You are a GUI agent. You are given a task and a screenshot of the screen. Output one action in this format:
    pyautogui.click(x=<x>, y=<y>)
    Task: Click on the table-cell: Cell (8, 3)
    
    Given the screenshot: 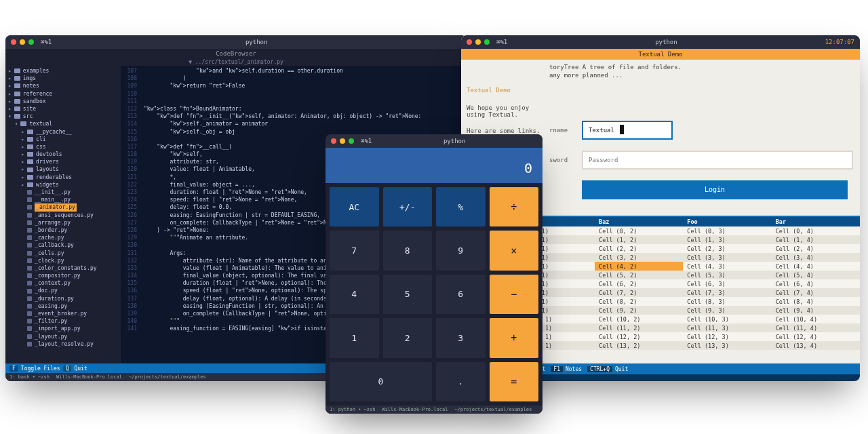 What is the action you would take?
    pyautogui.click(x=816, y=336)
    